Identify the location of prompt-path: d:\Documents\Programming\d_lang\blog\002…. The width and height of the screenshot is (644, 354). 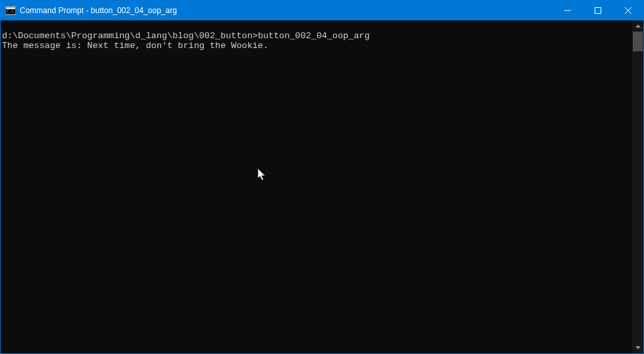
(130, 36).